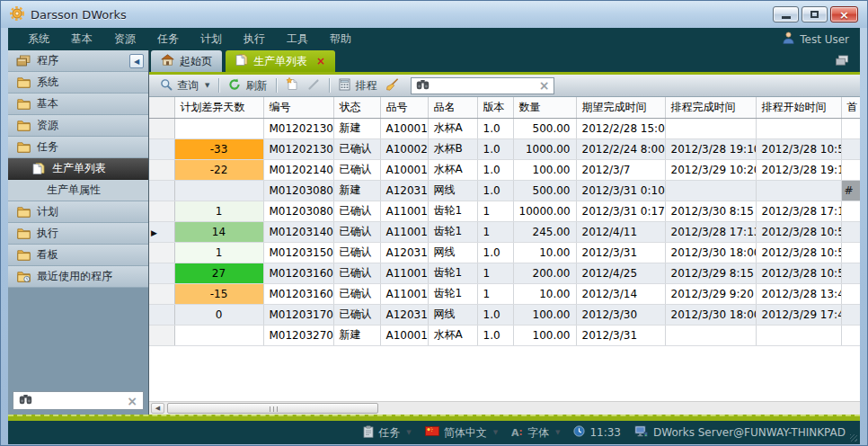  I want to click on sidebar-item-5: 生产单属性, so click(78, 191).